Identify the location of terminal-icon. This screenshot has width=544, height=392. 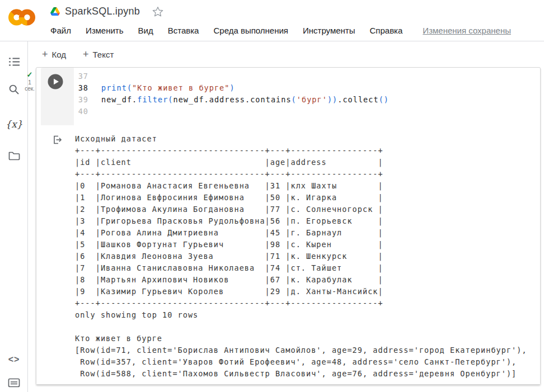
(14, 382).